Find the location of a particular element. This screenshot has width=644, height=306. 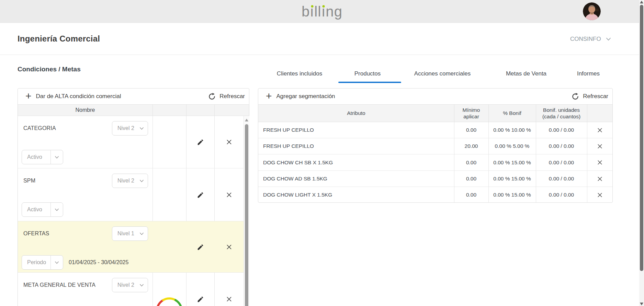

avatar-photo is located at coordinates (592, 11).